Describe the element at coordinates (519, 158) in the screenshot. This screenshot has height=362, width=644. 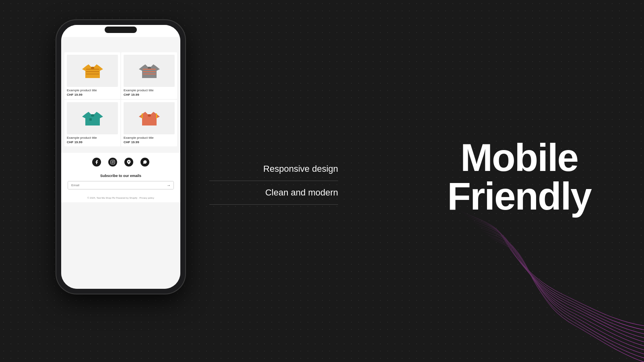
I see `heading-line1: Mobile` at that location.